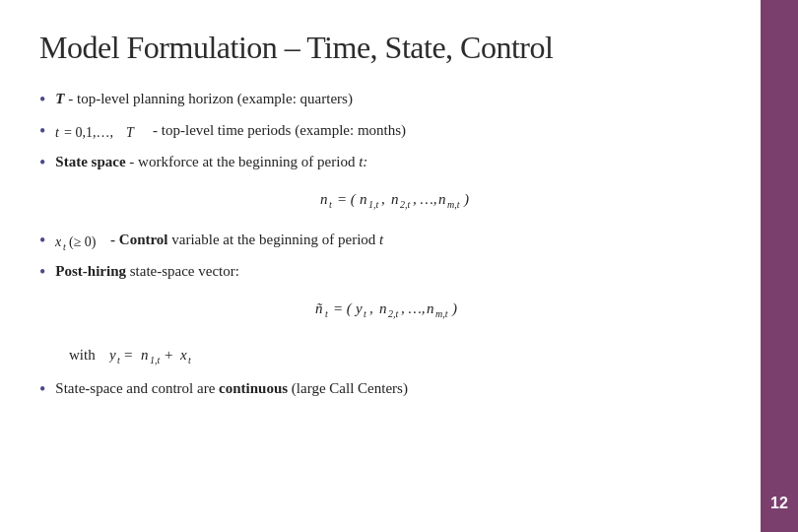 Image resolution: width=798 pixels, height=532 pixels. I want to click on with-label: with, so click(83, 355).